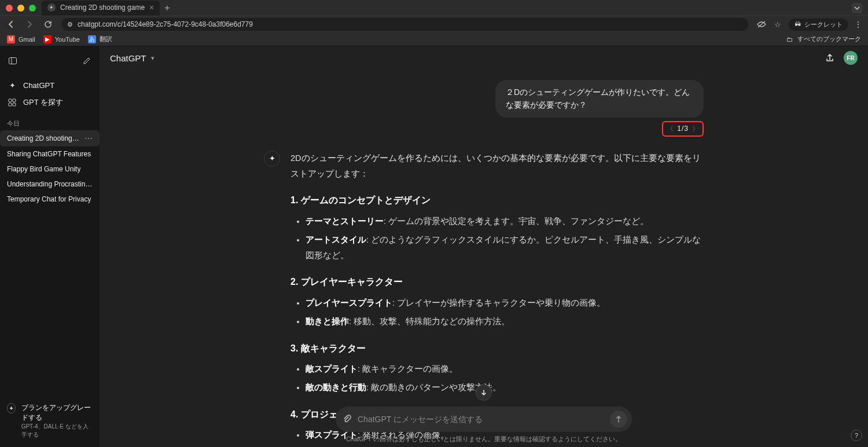 This screenshot has height=447, width=868. Describe the element at coordinates (497, 200) in the screenshot. I see `assistant-section-heading: 1. ゲームのコンセプトとデザイン` at that location.